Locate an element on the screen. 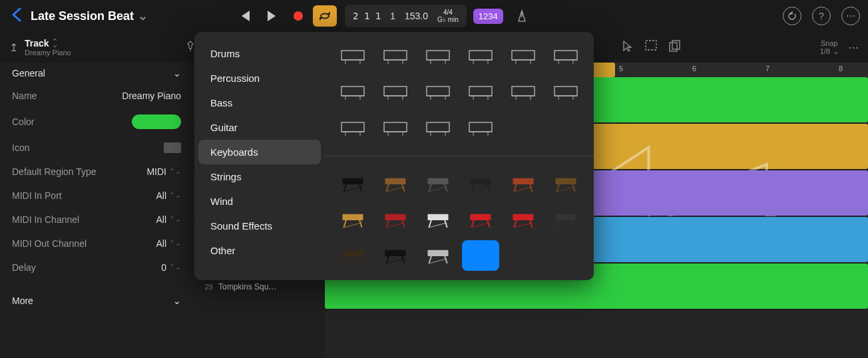  module-grey-color-icon is located at coordinates (438, 256).